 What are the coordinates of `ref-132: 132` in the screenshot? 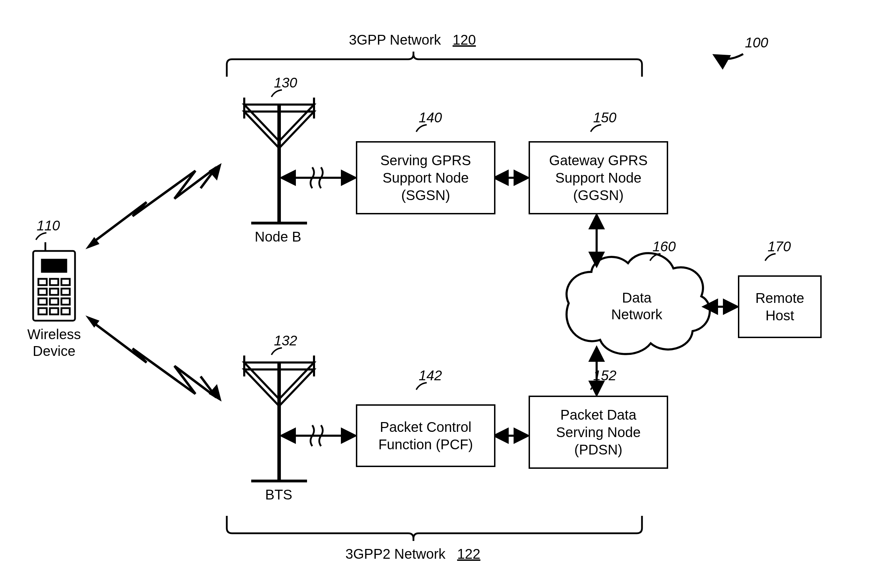 It's located at (286, 340).